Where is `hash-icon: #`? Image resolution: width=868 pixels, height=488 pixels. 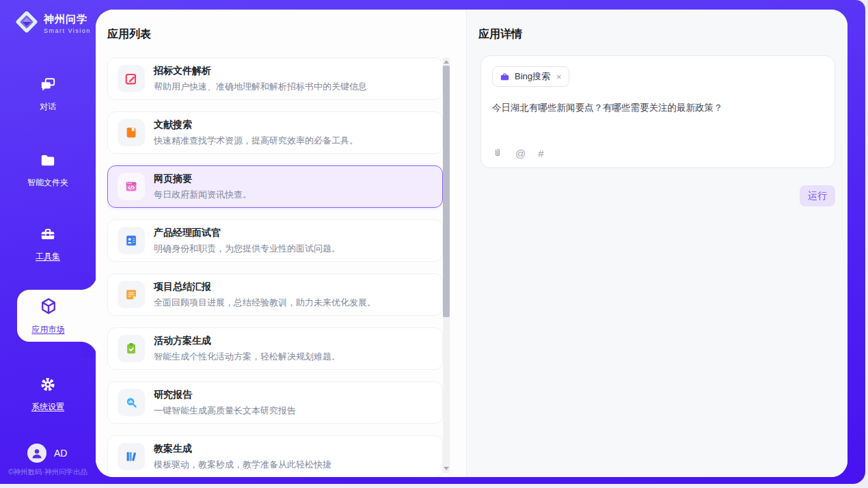
hash-icon: # is located at coordinates (541, 153).